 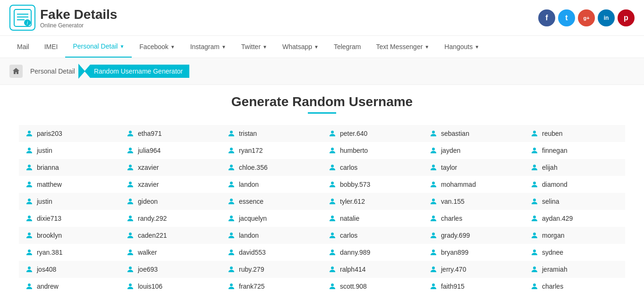 What do you see at coordinates (474, 235) in the screenshot?
I see `username-cell: grady.699` at bounding box center [474, 235].